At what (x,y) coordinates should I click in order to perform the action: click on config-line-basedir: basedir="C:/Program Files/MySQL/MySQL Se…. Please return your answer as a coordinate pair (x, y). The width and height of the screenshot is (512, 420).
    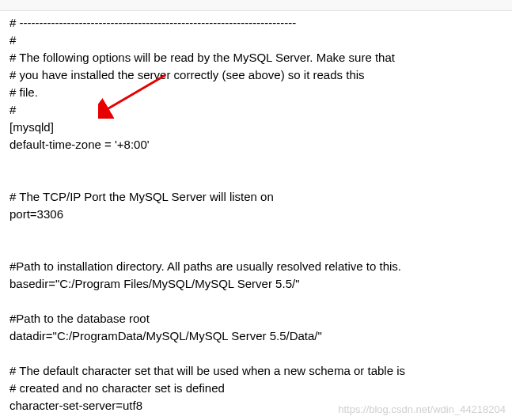
    Looking at the image, I should click on (261, 284).